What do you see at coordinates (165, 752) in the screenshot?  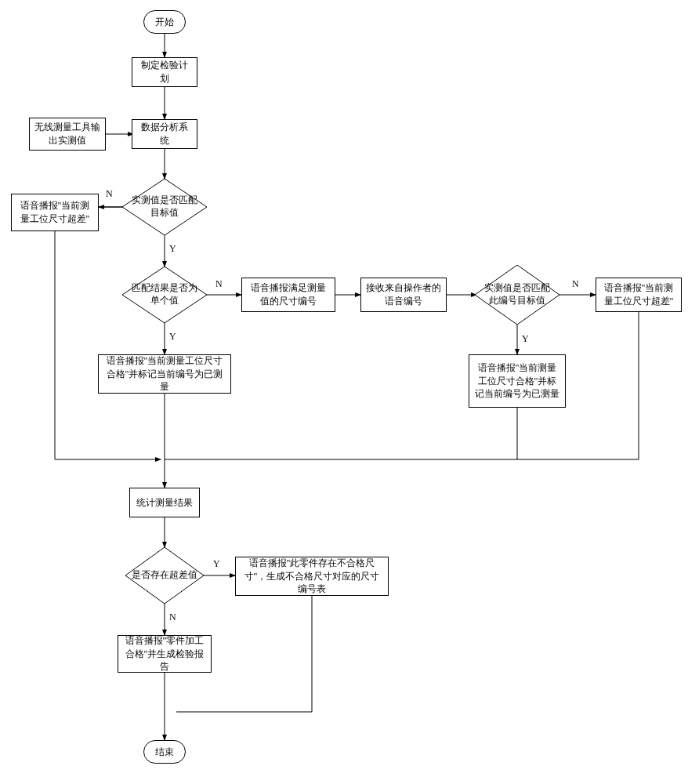 I see `end-terminator: 结束` at bounding box center [165, 752].